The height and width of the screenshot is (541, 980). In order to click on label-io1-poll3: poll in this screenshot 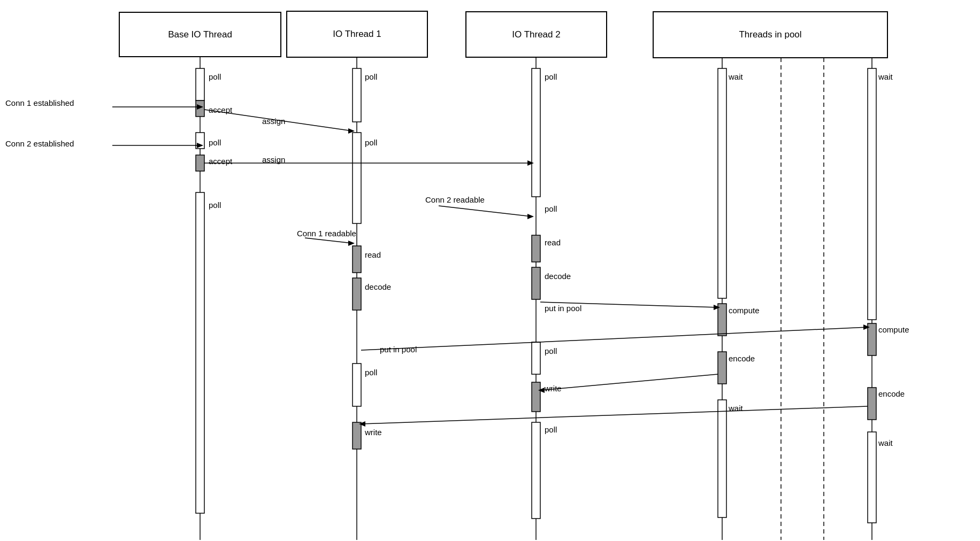, I will do `click(371, 372)`.